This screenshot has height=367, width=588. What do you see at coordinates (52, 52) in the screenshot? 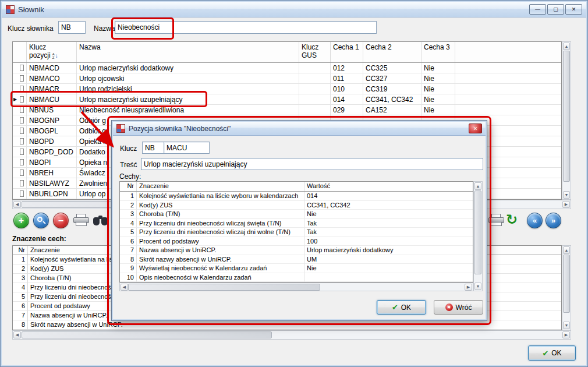
I see `col-klucz-pozycji: Klucz pozycjiAZ↓` at bounding box center [52, 52].